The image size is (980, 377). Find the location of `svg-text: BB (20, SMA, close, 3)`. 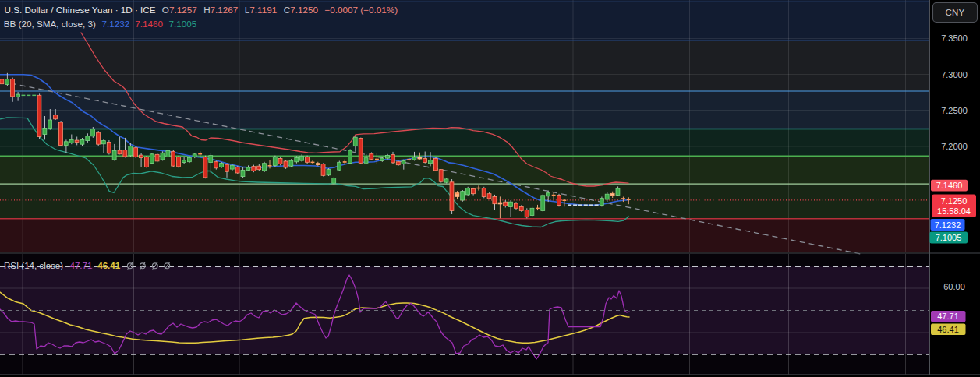

svg-text: BB (20, SMA, close, 3) is located at coordinates (50, 23).